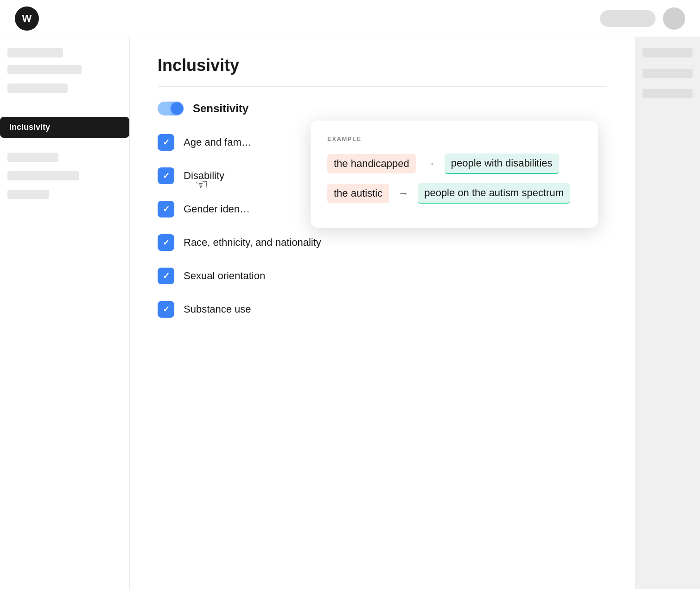 The image size is (700, 589). Describe the element at coordinates (454, 139) in the screenshot. I see `example-label: EXAMPLE` at that location.